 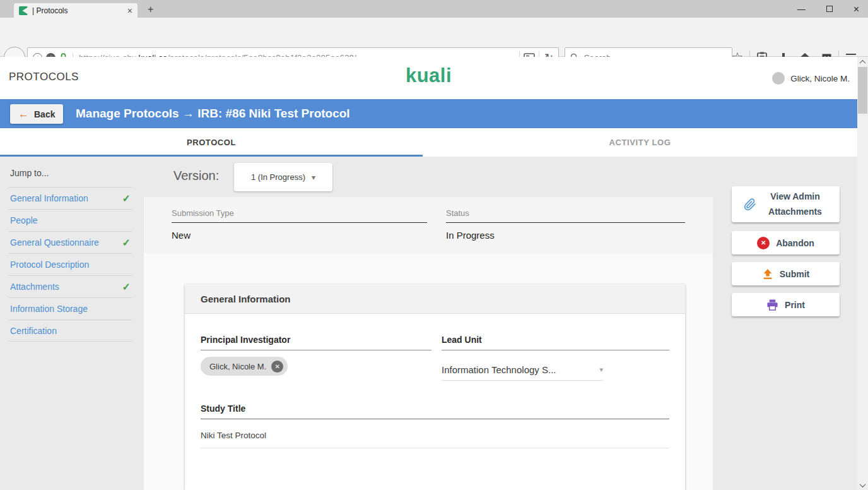 What do you see at coordinates (435, 439) in the screenshot?
I see `study-title-input: Niki Test Protocol` at bounding box center [435, 439].